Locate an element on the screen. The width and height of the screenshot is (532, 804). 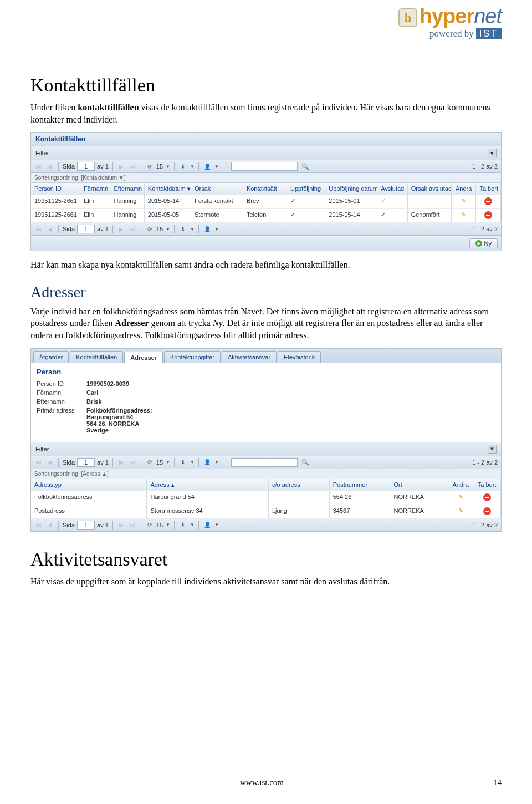
footer-url: www.ist.com is located at coordinates (262, 783).